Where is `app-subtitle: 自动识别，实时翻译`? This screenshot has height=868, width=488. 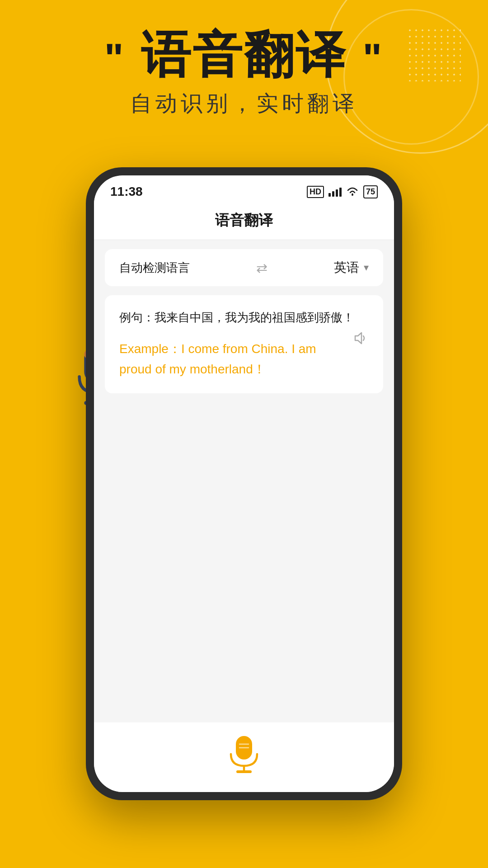 app-subtitle: 自动识别，实时翻译 is located at coordinates (244, 104).